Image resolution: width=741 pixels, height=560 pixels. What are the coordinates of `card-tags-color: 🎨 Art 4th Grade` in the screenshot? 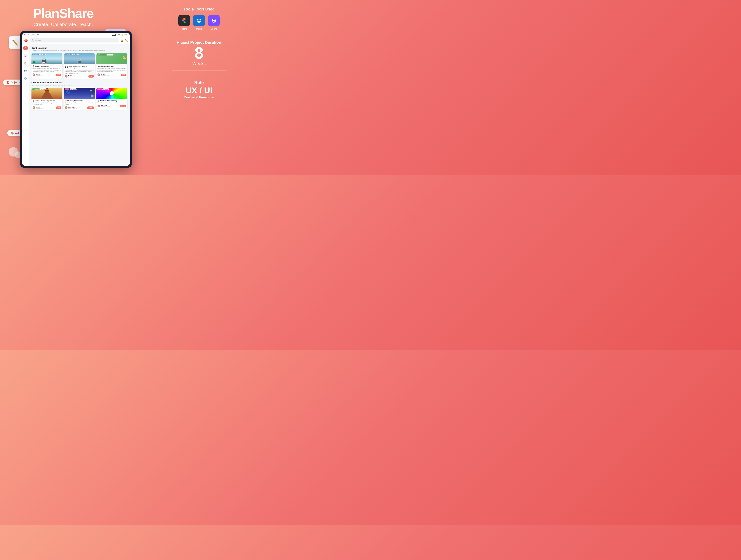 It's located at (103, 89).